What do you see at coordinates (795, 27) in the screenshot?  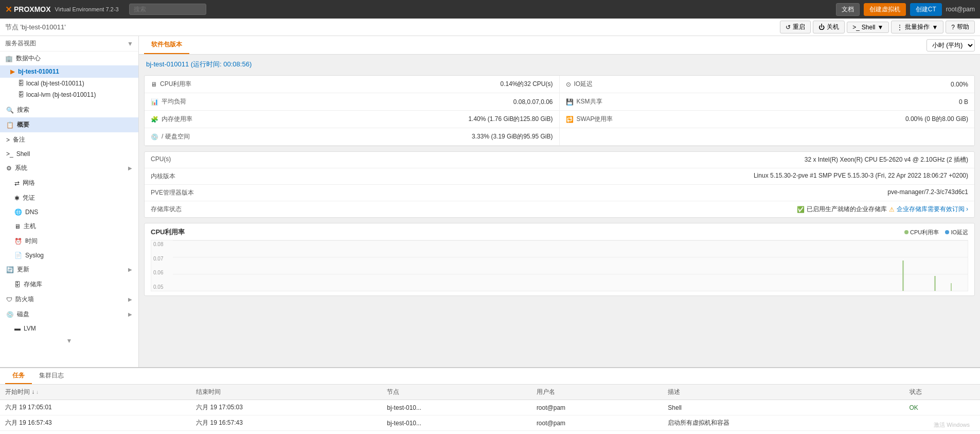 I see `reboot-button: ↺ 重启` at bounding box center [795, 27].